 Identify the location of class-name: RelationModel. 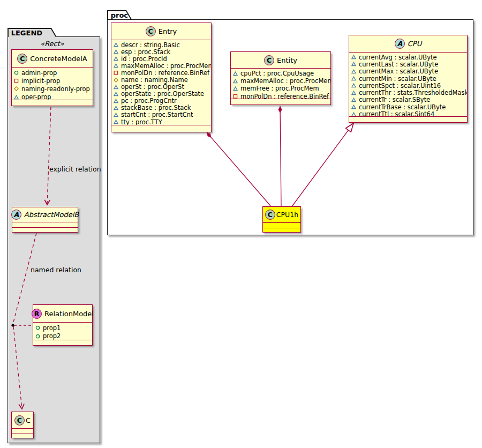
(69, 314).